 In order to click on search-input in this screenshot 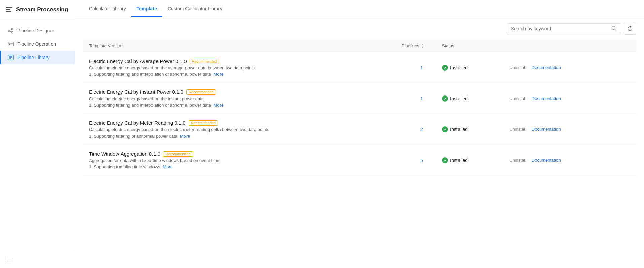, I will do `click(560, 29)`.